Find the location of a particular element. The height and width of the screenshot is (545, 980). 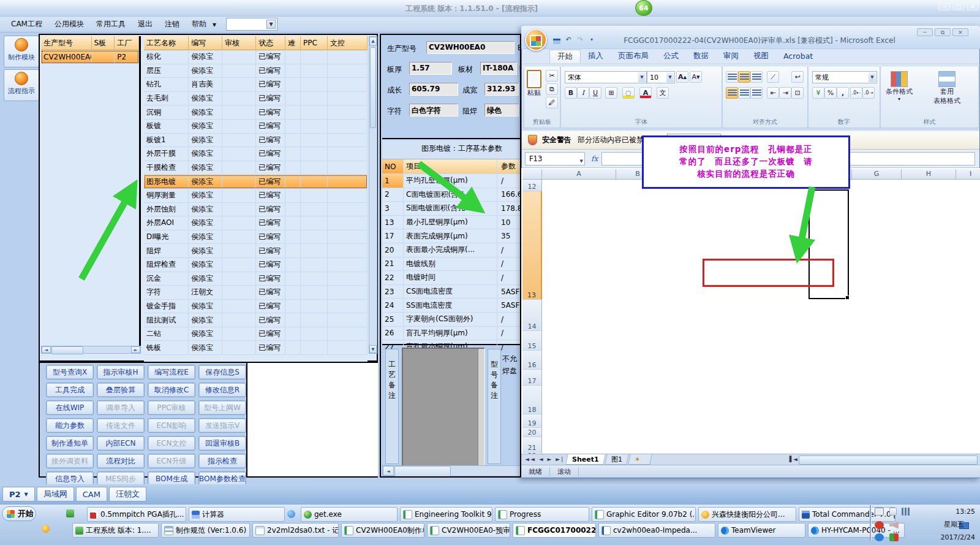

taskbar-button: TeamViewer is located at coordinates (762, 530).